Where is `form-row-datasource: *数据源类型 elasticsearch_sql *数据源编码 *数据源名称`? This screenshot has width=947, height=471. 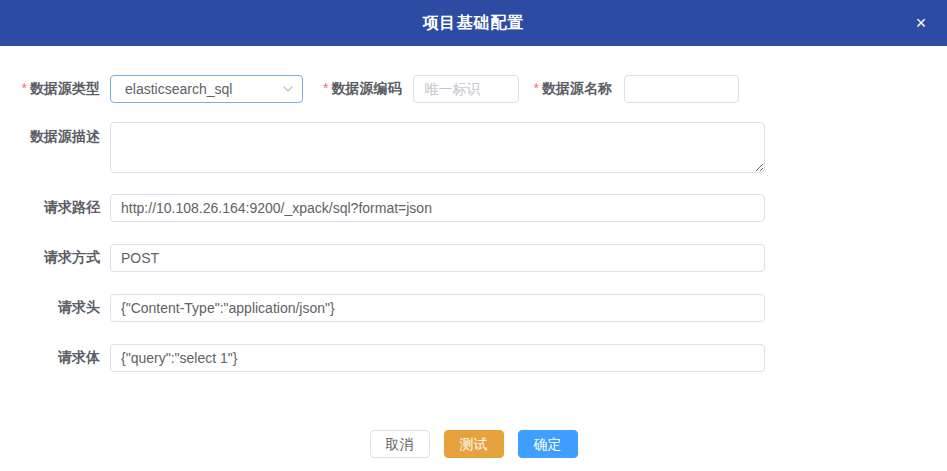
form-row-datasource: *数据源类型 elasticsearch_sql *数据源编码 *数据源名称 is located at coordinates (474, 89).